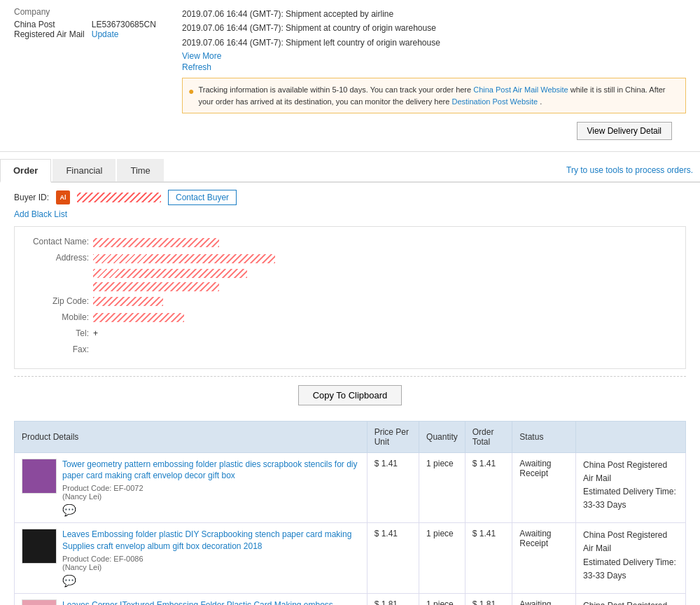 The height and width of the screenshot is (605, 700). Describe the element at coordinates (350, 559) in the screenshot. I see `table-row: Leaves Embossing folder plastic DIY Scra…` at that location.